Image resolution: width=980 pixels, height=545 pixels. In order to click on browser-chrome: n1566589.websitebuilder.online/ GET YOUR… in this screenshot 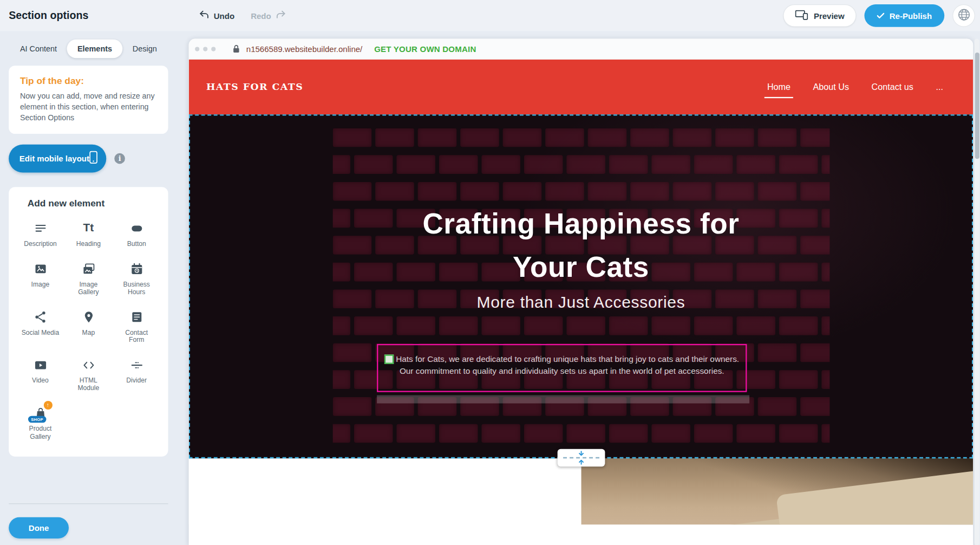, I will do `click(582, 49)`.